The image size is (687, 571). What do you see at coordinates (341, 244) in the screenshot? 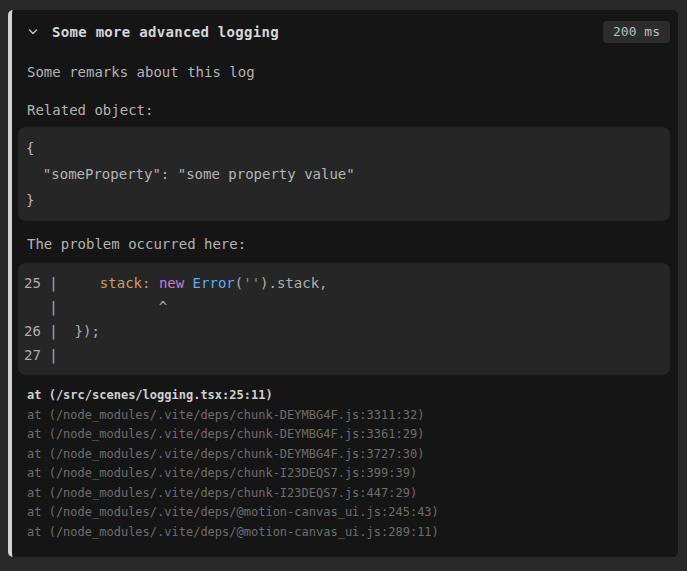
I see `problem-label: The problem occurred here:` at bounding box center [341, 244].